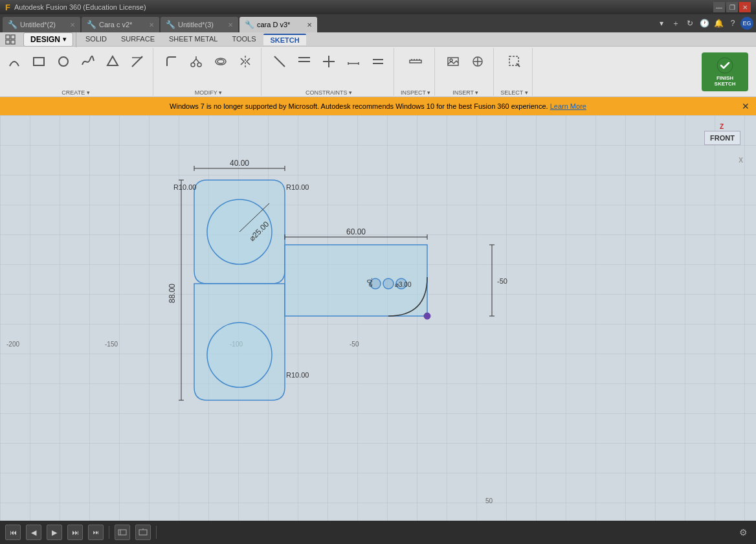 This screenshot has height=544, width=756. What do you see at coordinates (122, 532) in the screenshot?
I see `timeline-icon` at bounding box center [122, 532].